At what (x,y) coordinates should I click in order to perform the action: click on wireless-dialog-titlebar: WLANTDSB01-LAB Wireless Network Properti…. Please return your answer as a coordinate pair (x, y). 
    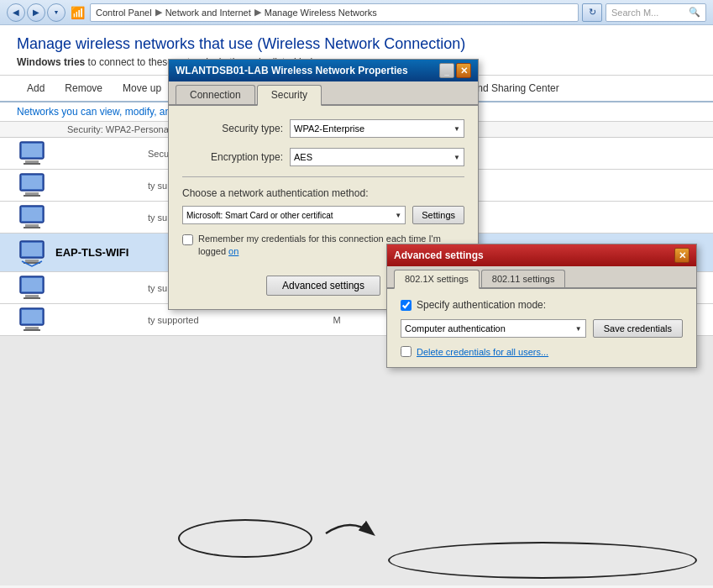
    Looking at the image, I should click on (323, 71).